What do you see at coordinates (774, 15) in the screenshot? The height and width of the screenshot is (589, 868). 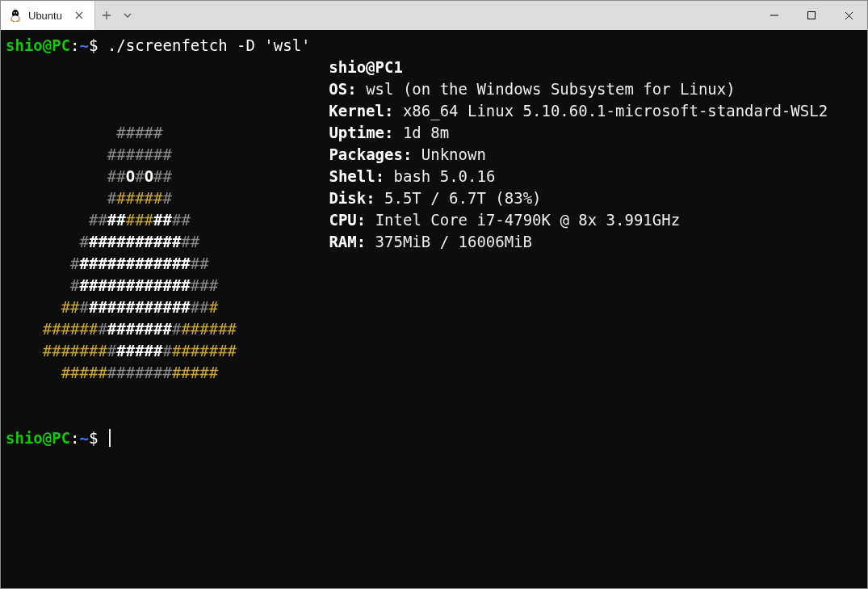 I see `minimize-button` at bounding box center [774, 15].